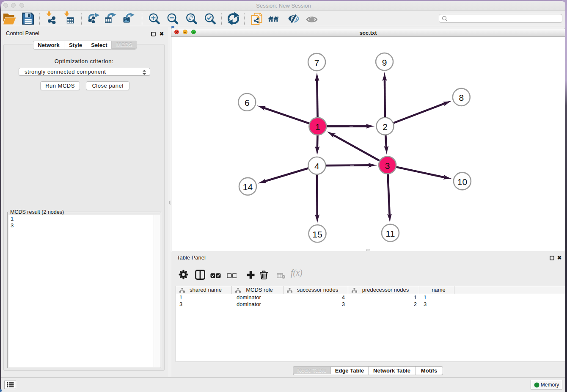  What do you see at coordinates (317, 166) in the screenshot?
I see `svg-text: 4` at bounding box center [317, 166].